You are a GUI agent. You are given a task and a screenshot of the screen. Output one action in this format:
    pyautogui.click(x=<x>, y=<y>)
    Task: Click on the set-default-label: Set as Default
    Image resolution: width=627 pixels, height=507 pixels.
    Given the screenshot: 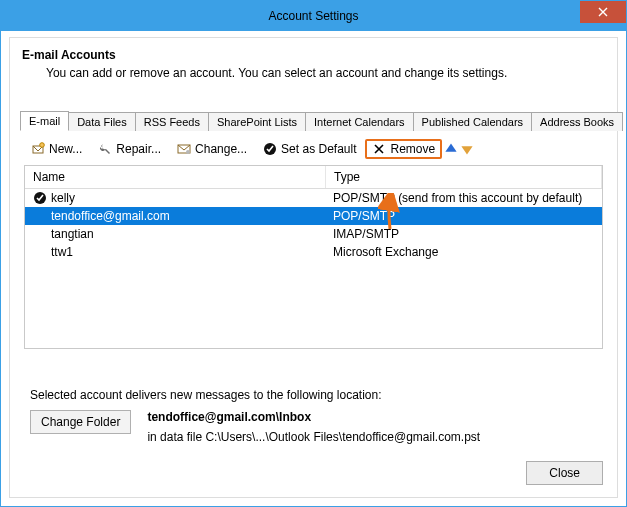 What is the action you would take?
    pyautogui.click(x=318, y=149)
    